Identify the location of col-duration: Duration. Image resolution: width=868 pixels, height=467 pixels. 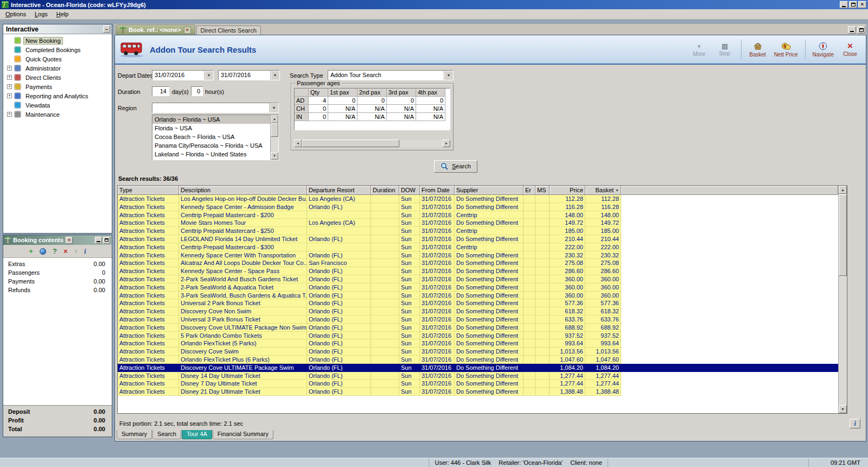
(385, 190).